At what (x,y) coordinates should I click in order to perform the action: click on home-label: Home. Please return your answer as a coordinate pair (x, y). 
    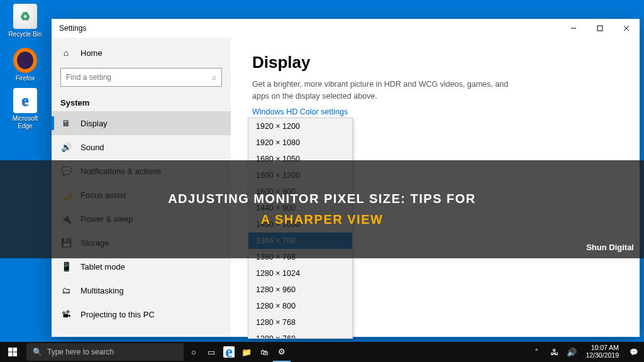
    Looking at the image, I should click on (92, 53).